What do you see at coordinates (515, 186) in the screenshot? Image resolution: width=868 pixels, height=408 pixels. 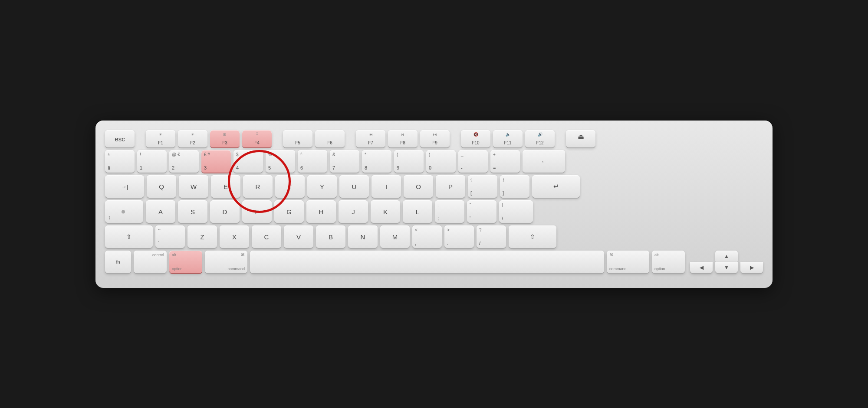 I see `key-bracket-close: } ]` at bounding box center [515, 186].